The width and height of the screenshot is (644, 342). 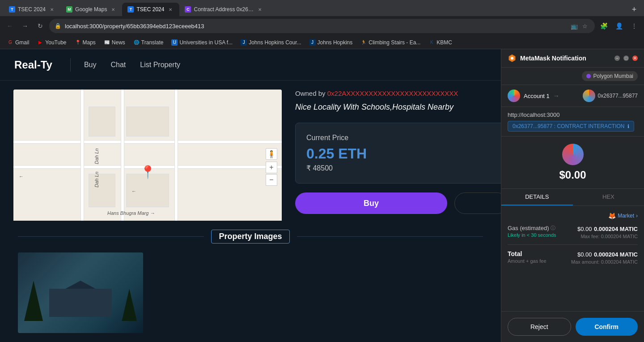 I want to click on mm-gas-maxfee: Max fee: 0.000204 MATIC, so click(x=607, y=236).